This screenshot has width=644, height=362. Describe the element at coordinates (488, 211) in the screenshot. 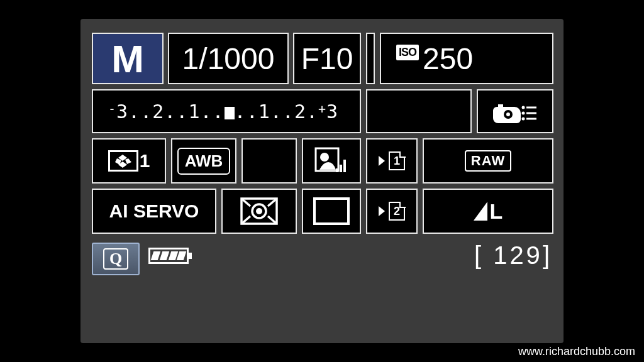

I see `jpeg-quality-tile: L` at that location.